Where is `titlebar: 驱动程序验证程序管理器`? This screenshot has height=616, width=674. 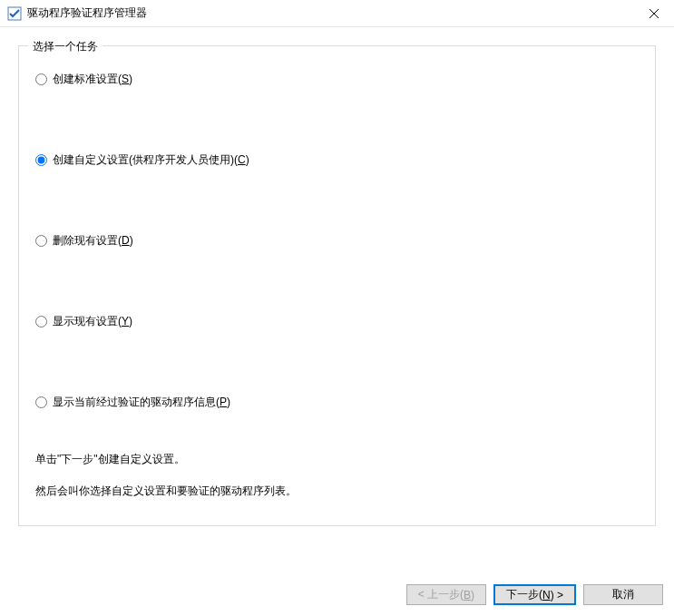
titlebar: 驱动程序验证程序管理器 is located at coordinates (337, 14).